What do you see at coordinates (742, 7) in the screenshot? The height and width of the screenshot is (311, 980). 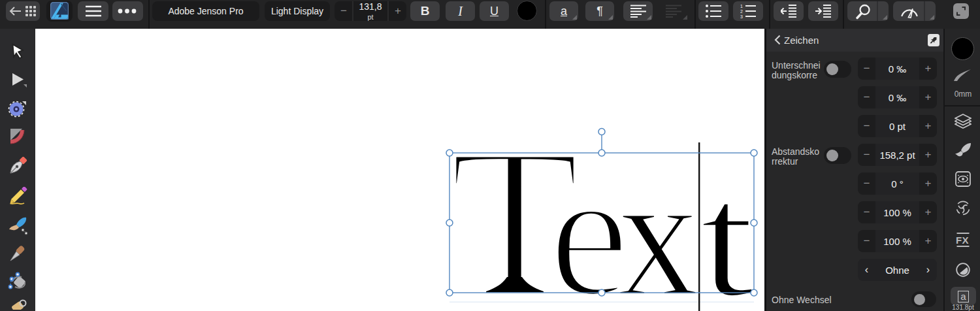 I see `svg-text: 1` at bounding box center [742, 7].